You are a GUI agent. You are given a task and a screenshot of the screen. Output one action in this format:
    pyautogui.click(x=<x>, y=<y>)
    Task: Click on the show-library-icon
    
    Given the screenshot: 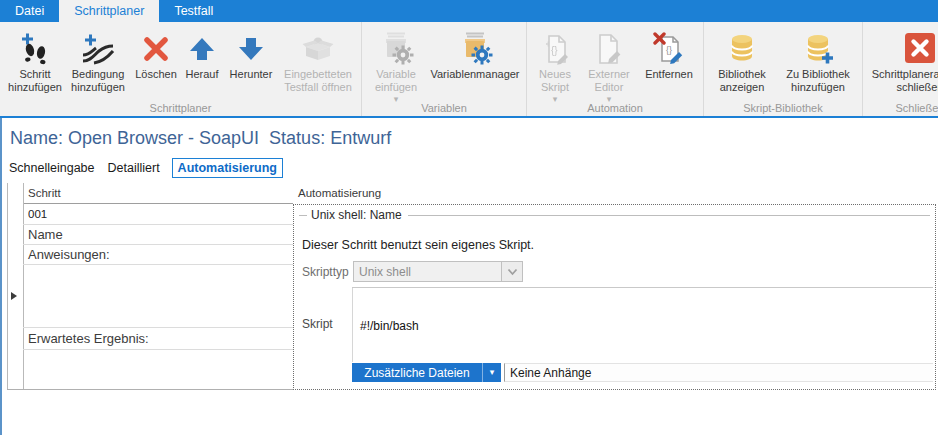 What is the action you would take?
    pyautogui.click(x=742, y=47)
    